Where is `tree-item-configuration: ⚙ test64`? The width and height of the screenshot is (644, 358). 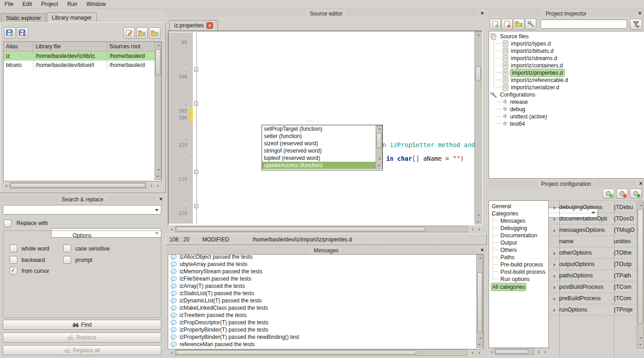 tree-item-configuration: ⚙ test64 is located at coordinates (567, 124).